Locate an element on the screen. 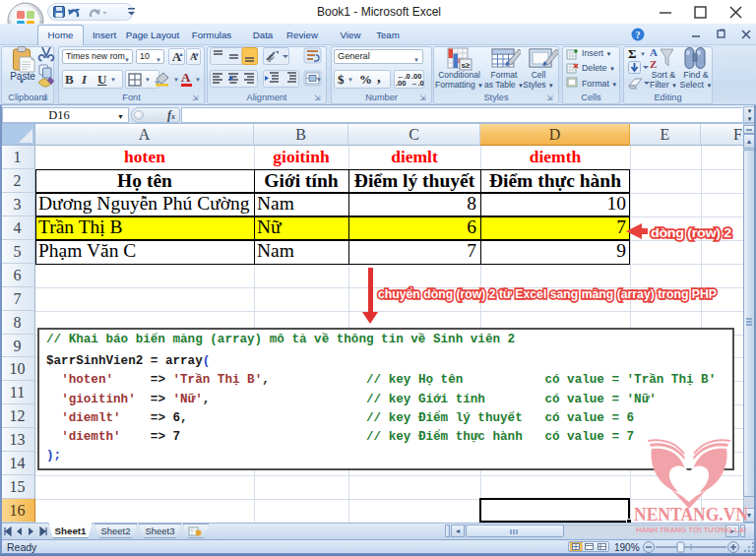 This screenshot has height=556, width=756. svg-text: NENTANG.VN is located at coordinates (691, 514).